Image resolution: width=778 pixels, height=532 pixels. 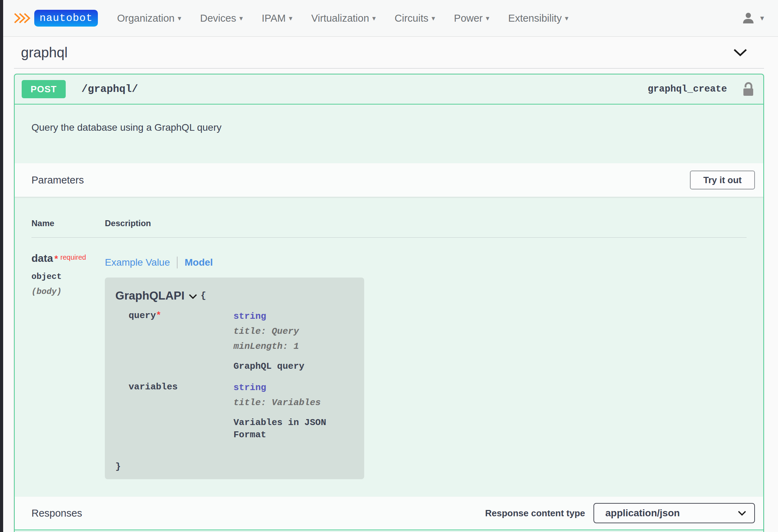 What do you see at coordinates (389, 180) in the screenshot?
I see `parameters-header-bar: Parameters Try it out` at bounding box center [389, 180].